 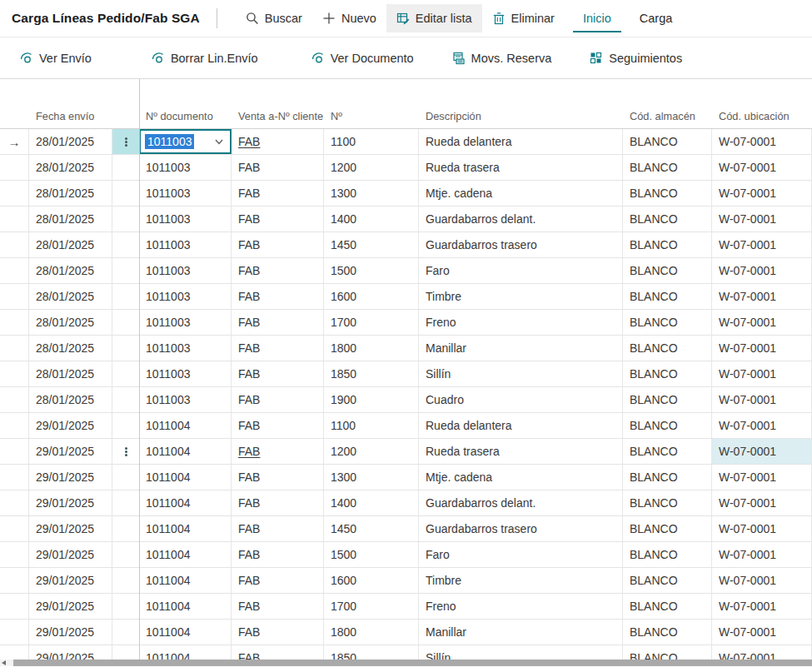 What do you see at coordinates (406, 663) in the screenshot?
I see `horizontal-scrollbar` at bounding box center [406, 663].